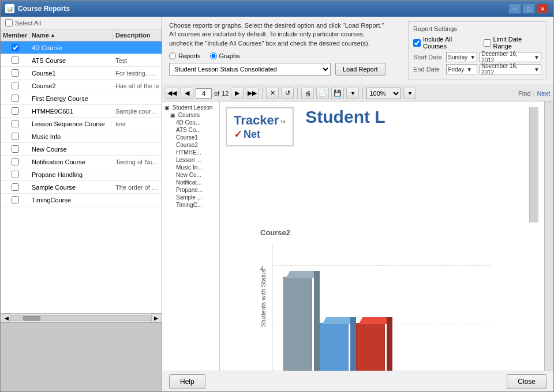  Describe the element at coordinates (360, 69) in the screenshot. I see `load-report-button: Load Report` at that location.